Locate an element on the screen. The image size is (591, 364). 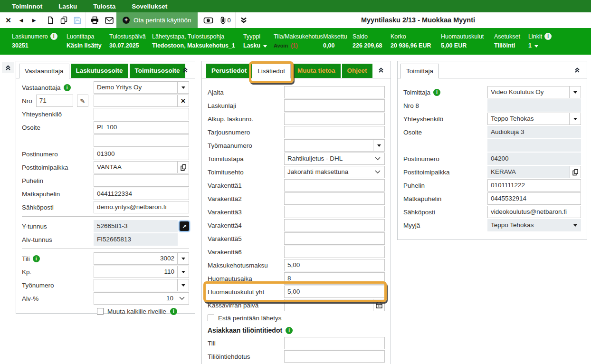
customer-account-input is located at coordinates (334, 343).